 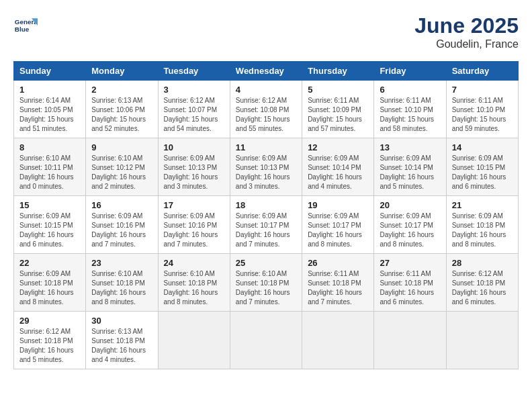 What do you see at coordinates (482, 225) in the screenshot?
I see `calendar-cell: 21Sunrise: 6:09 AM Sunset: 10:18 PM Dayl…` at bounding box center [482, 225].